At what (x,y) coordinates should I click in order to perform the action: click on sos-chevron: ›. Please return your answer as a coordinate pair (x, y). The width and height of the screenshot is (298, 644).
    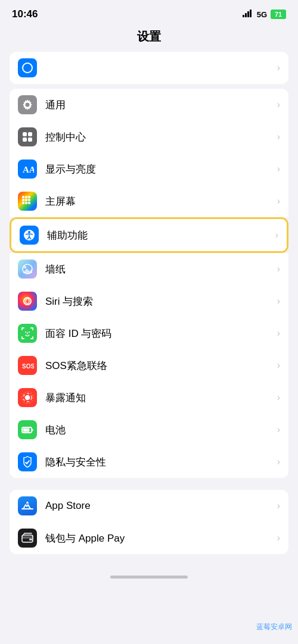
    Looking at the image, I should click on (279, 365).